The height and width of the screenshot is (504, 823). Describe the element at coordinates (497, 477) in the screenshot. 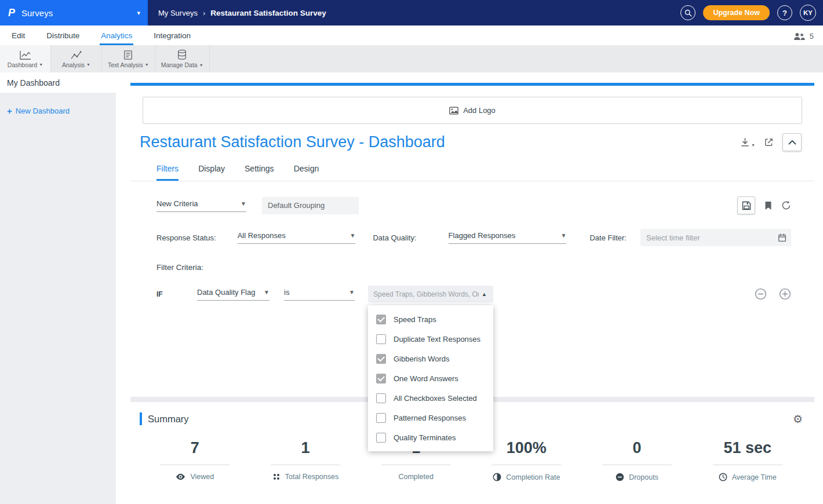

I see `half-circle-icon` at that location.